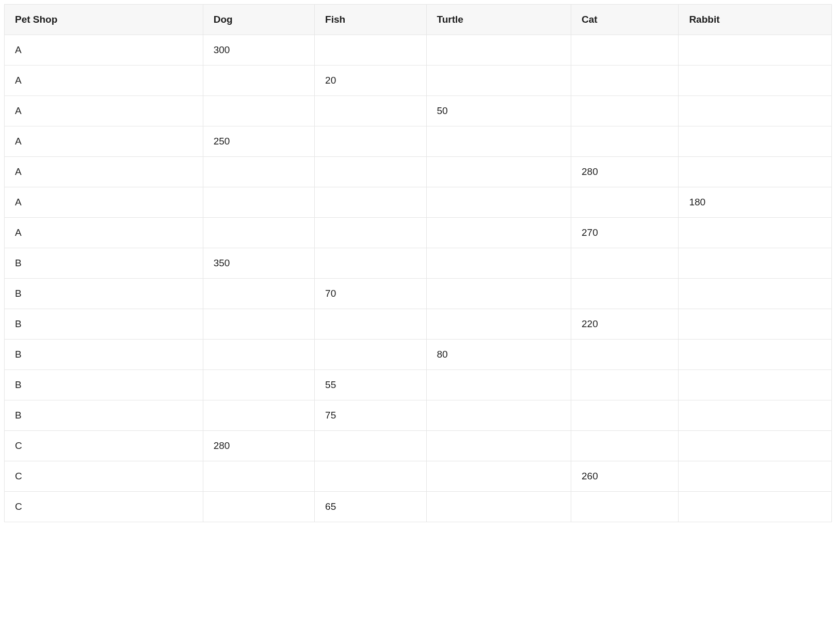  What do you see at coordinates (418, 51) in the screenshot?
I see `table-row: A 300` at bounding box center [418, 51].